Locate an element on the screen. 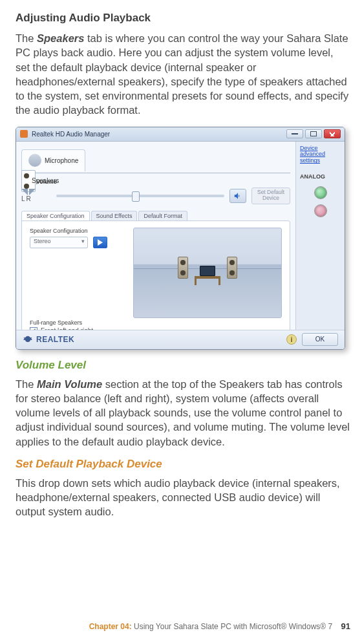  room-illustration is located at coordinates (208, 273).